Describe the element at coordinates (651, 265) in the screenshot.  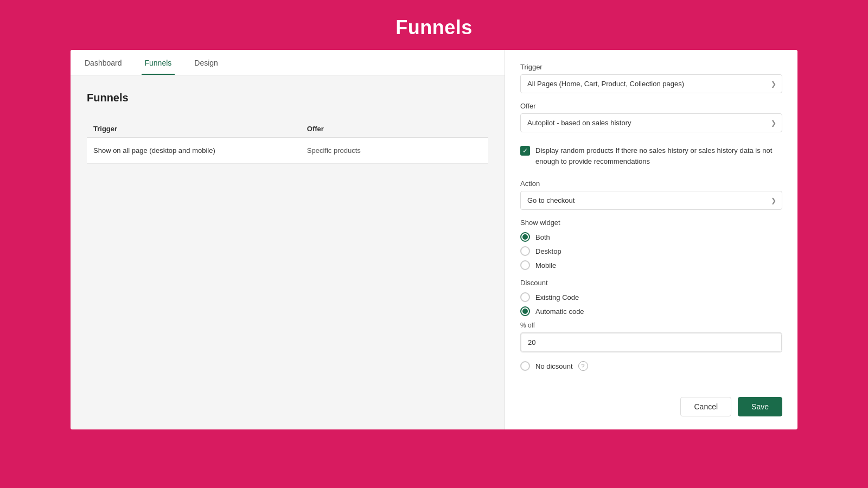
I see `show-widget-mobile: Mobile` at that location.